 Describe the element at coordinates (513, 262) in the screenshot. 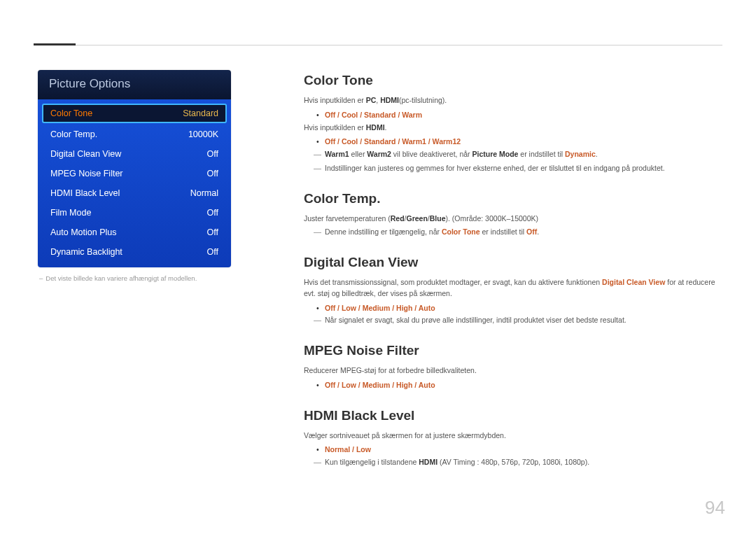

I see `section-title: Digital Clean View` at that location.